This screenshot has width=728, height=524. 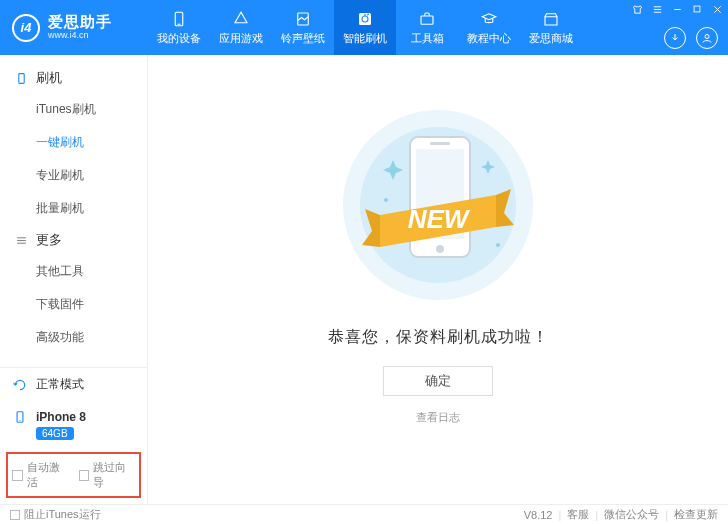 I want to click on nav-store: 爱思商城, so click(x=551, y=28).